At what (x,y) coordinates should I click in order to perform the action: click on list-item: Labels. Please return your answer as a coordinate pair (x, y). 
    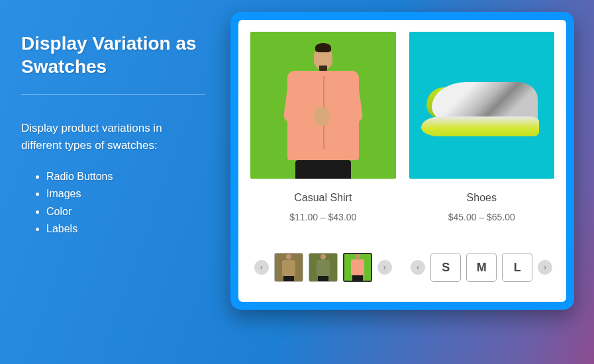
    Looking at the image, I should click on (126, 229).